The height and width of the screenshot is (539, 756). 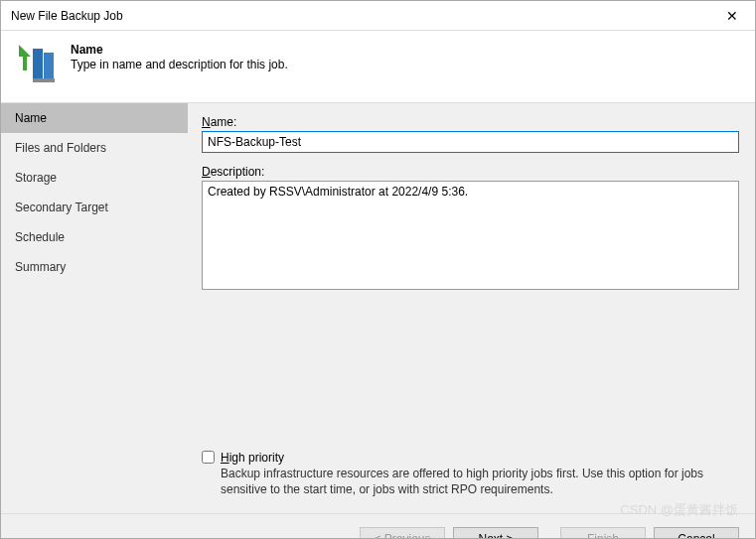 What do you see at coordinates (378, 526) in the screenshot?
I see `footer: < Previous Next > Finish Cancel` at bounding box center [378, 526].